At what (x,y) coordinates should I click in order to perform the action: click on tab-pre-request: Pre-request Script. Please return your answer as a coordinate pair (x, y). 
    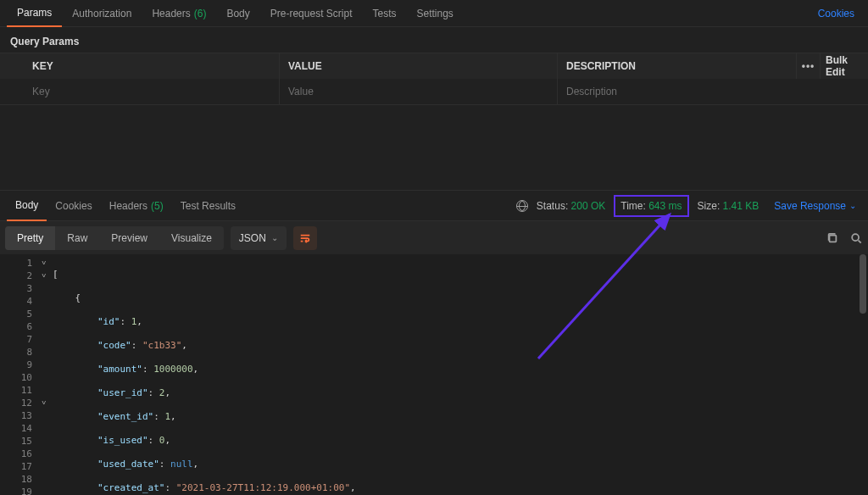
    Looking at the image, I should click on (312, 14).